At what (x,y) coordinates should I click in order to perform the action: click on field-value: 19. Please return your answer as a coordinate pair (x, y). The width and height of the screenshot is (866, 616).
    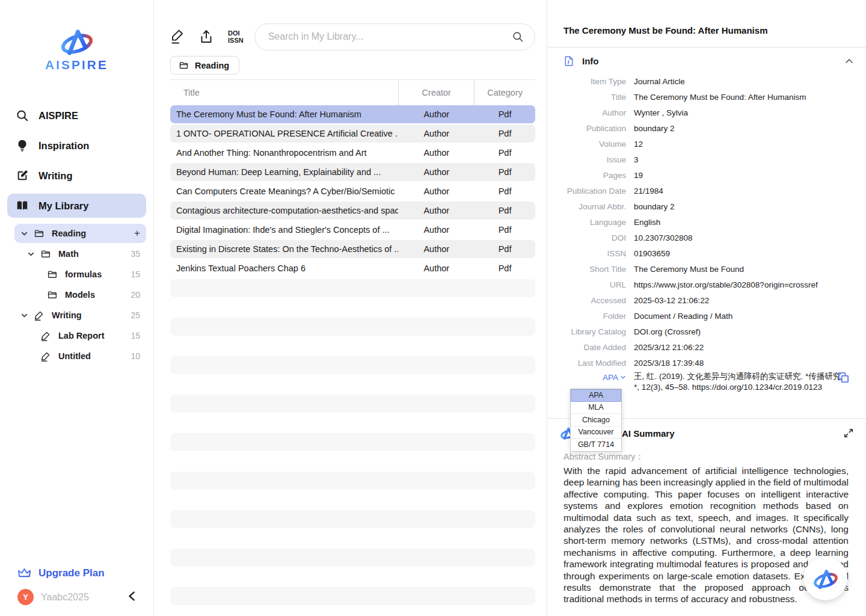
    Looking at the image, I should click on (639, 176).